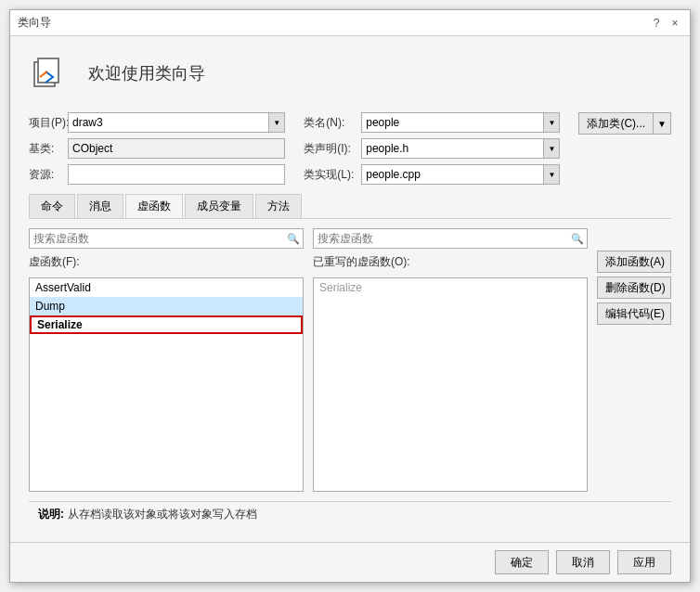 This screenshot has width=700, height=592. Describe the element at coordinates (460, 122) in the screenshot. I see `class-name-select: people` at that location.